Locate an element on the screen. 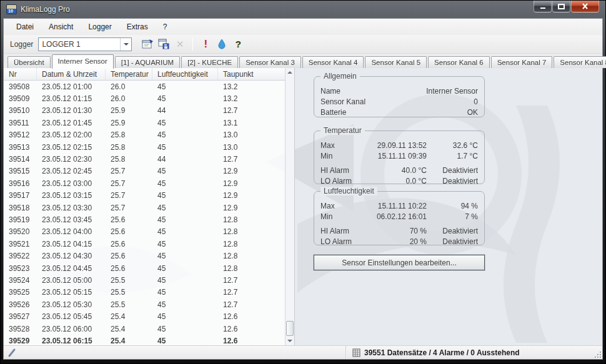 This screenshot has height=364, width=606. table-row: 39527 23.05.12 05:45 25.4 45 12.6 is located at coordinates (144, 316).